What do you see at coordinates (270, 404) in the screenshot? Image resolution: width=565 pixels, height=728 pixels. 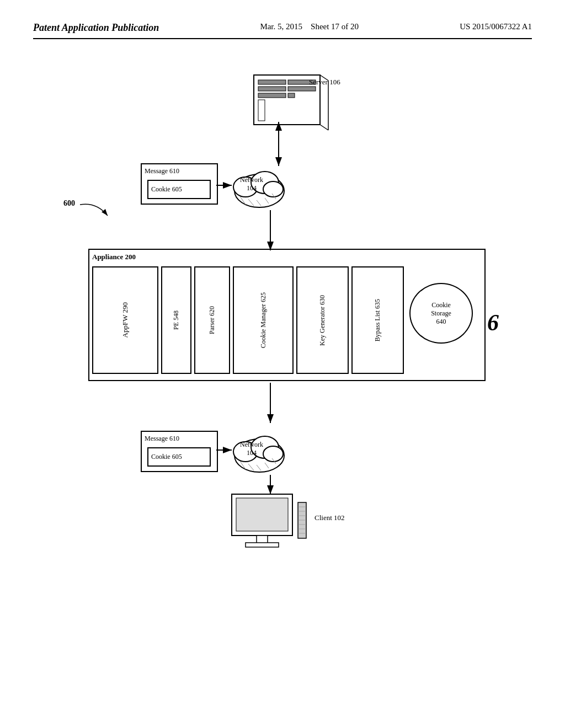 I see `arrow-appliance-bottom-network` at bounding box center [270, 404].